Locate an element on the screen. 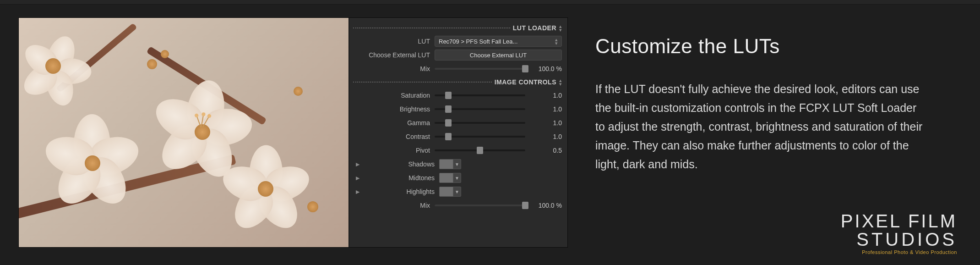  label-brightness: Brightness is located at coordinates (392, 109).